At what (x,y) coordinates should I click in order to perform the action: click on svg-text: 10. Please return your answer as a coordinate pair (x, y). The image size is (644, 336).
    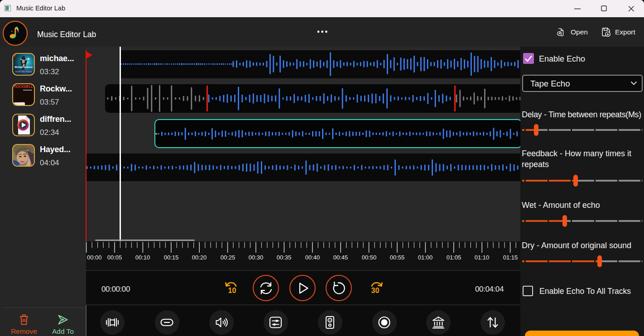
    Looking at the image, I should click on (232, 291).